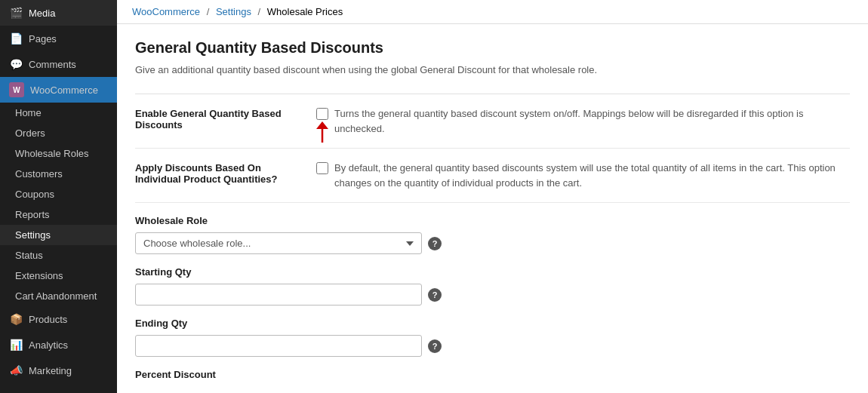 The width and height of the screenshot is (868, 393). I want to click on sidebar-item-label: Media, so click(42, 14).